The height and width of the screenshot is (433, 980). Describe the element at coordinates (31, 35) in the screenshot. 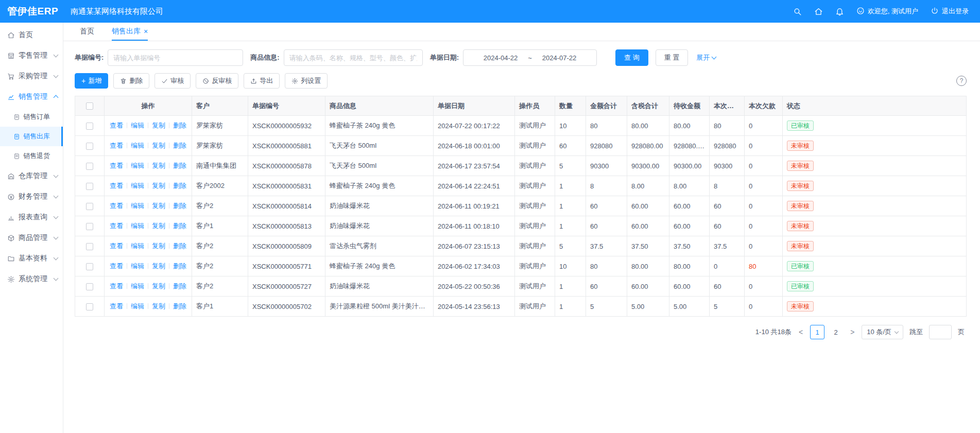

I see `sidebar-item-home: 首页` at that location.